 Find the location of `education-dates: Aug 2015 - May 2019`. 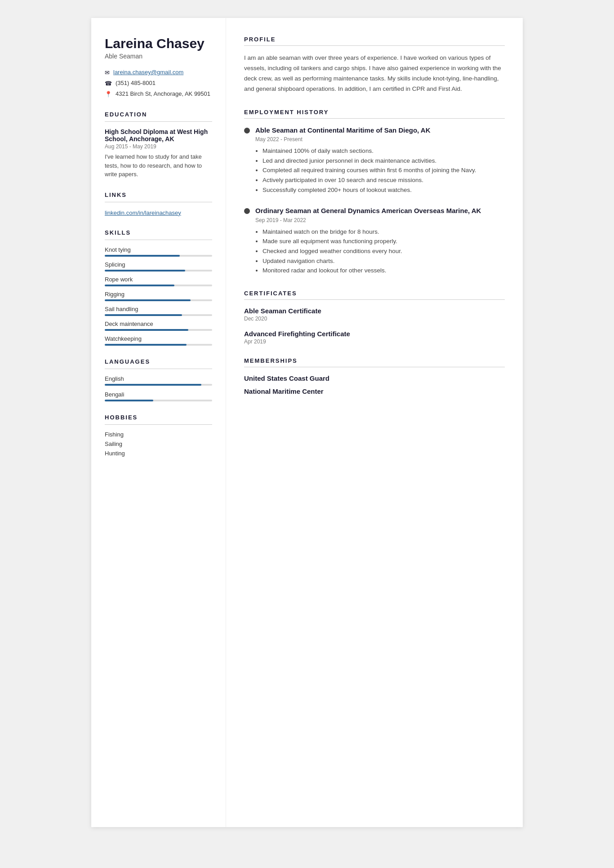

education-dates: Aug 2015 - May 2019 is located at coordinates (158, 147).